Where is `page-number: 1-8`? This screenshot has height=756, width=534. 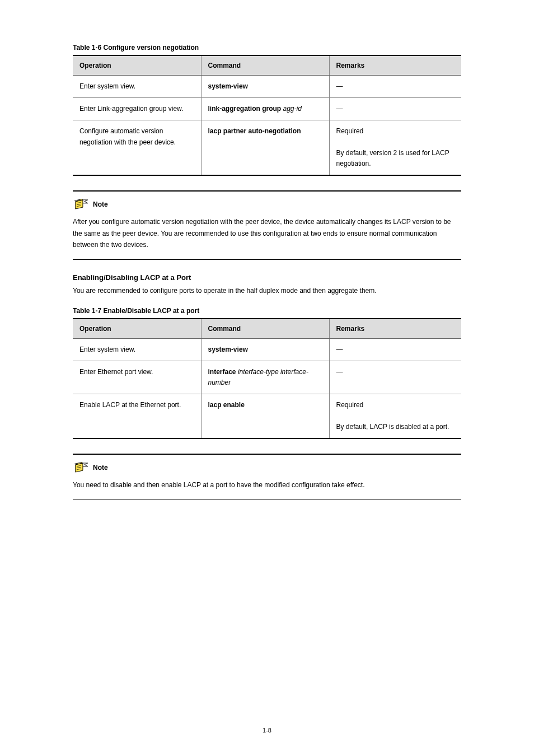 page-number: 1-8 is located at coordinates (267, 730).